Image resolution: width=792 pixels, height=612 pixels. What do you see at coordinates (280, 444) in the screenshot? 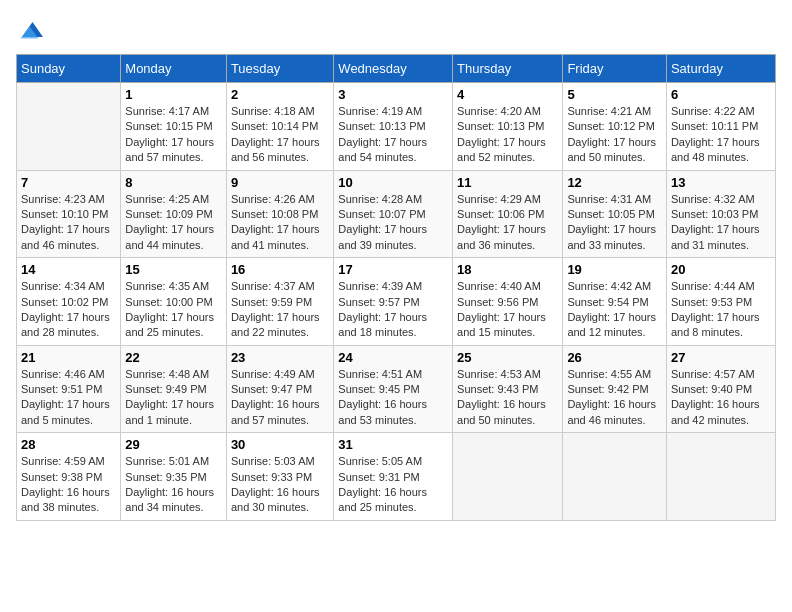
I see `day-number: 30` at bounding box center [280, 444].